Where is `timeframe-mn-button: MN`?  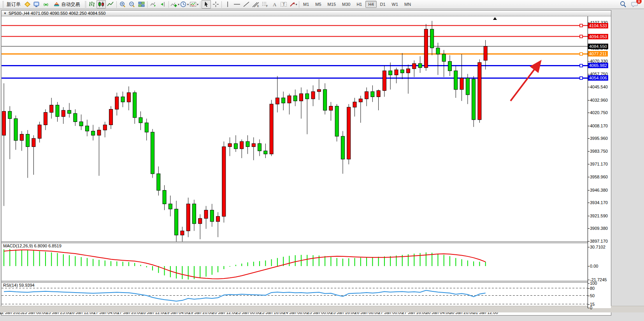 timeframe-mn-button: MN is located at coordinates (408, 4).